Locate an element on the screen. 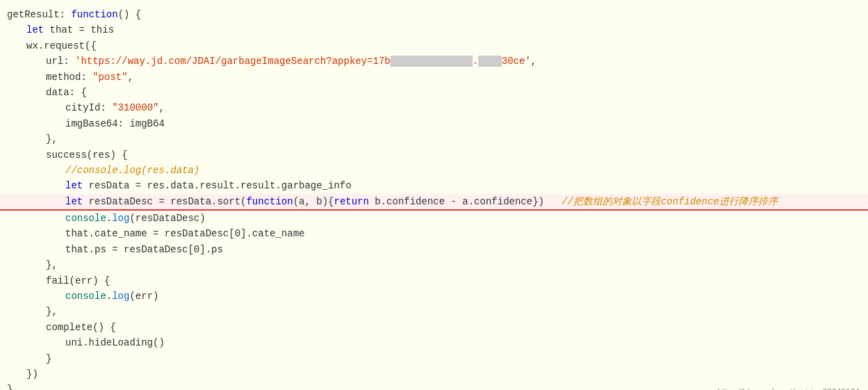 Image resolution: width=868 pixels, height=390 pixels. code-line: }) is located at coordinates (434, 374).